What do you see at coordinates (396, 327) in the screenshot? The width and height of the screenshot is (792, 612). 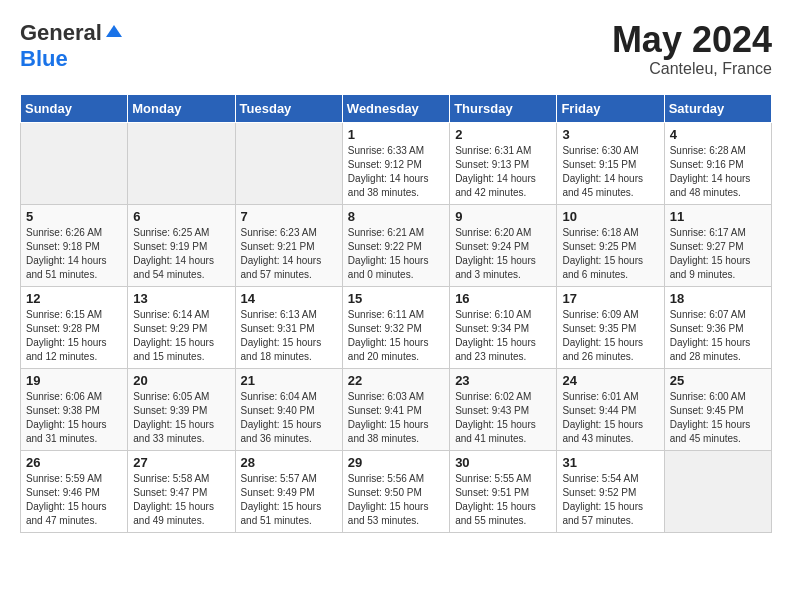 I see `calendar-week-row: 12 Sunrise: 6:15 AMSunset: 9:28 PMDaylig…` at bounding box center [396, 327].